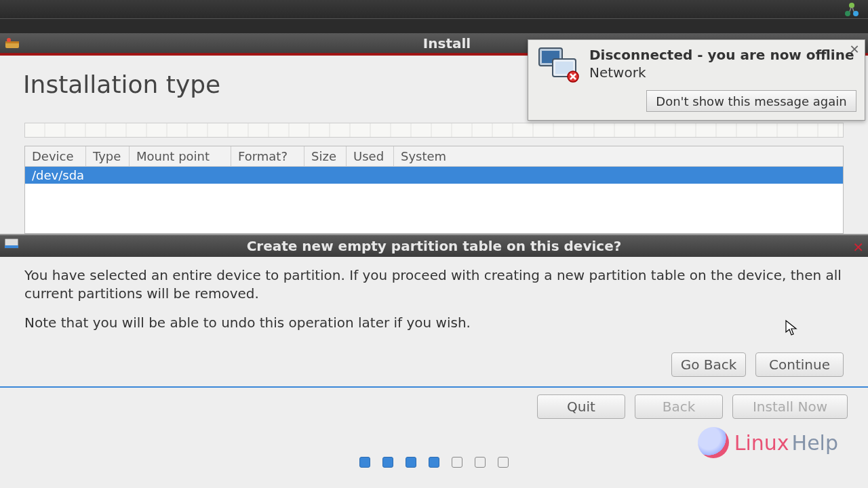  Describe the element at coordinates (108, 156) in the screenshot. I see `col-type: Type` at that location.